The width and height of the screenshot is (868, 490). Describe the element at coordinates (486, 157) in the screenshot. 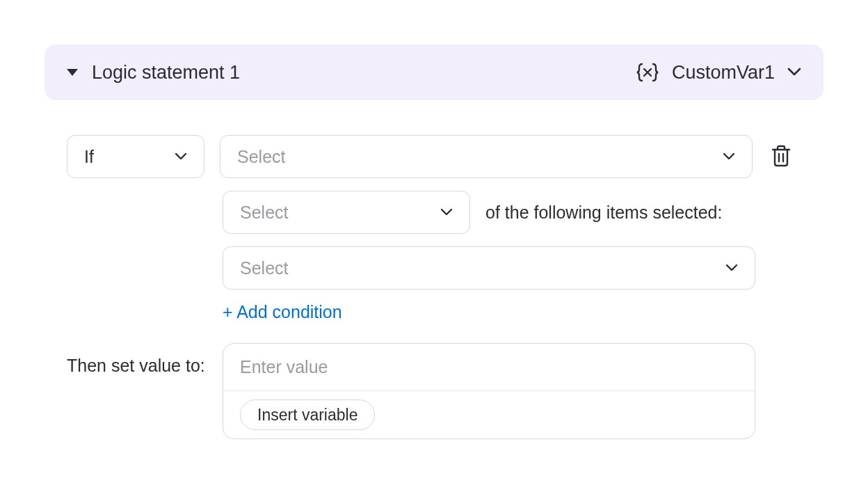

I see `condition-field-select: Select` at that location.